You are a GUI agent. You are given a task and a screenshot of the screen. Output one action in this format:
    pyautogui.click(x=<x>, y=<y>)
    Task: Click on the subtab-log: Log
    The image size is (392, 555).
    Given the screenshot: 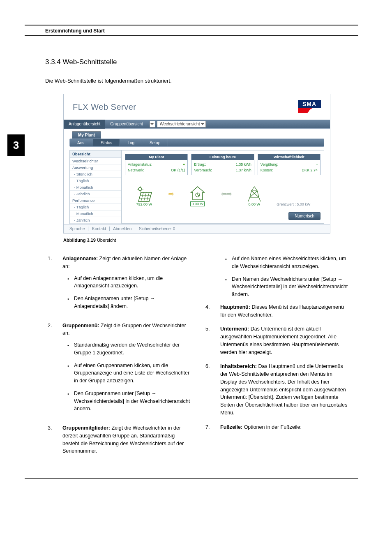 What is the action you would take?
    pyautogui.click(x=131, y=143)
    